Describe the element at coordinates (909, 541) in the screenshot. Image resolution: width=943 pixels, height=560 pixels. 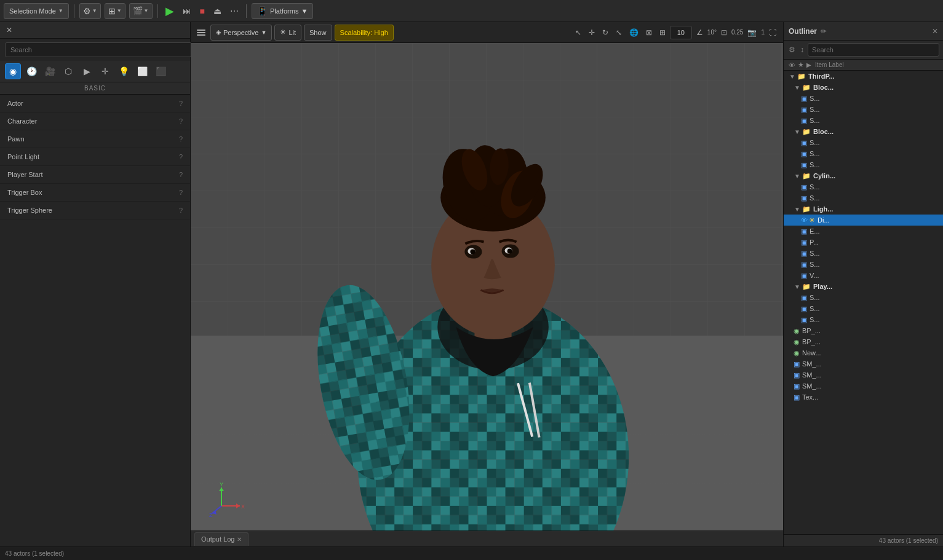
I see `outliner-actor-count: 43 actors (1 selected)` at that location.